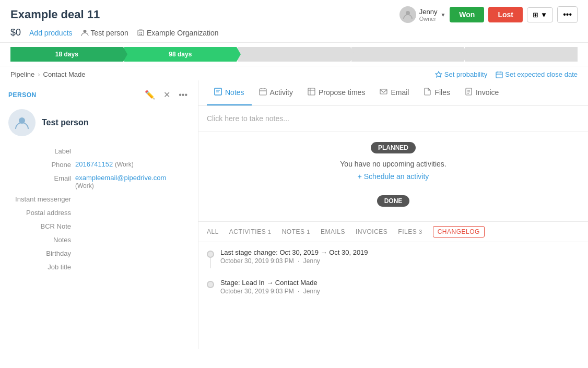 The image size is (588, 368). I want to click on set-close-date-action: Set expected close date, so click(537, 74).